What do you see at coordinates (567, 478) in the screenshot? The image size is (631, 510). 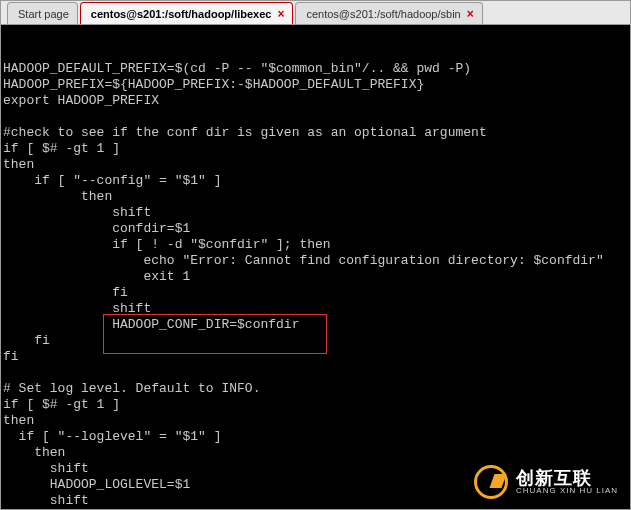 I see `logo-cn: 创新互联` at bounding box center [567, 478].